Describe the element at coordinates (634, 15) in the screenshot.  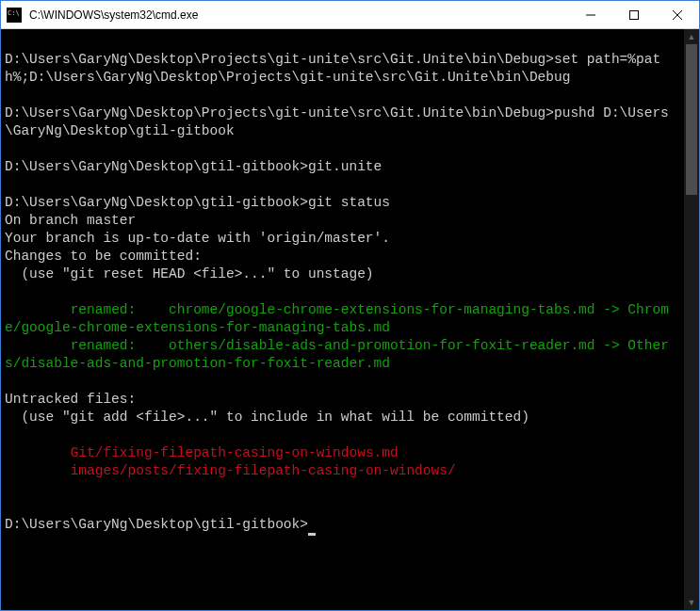
I see `maximize-button` at that location.